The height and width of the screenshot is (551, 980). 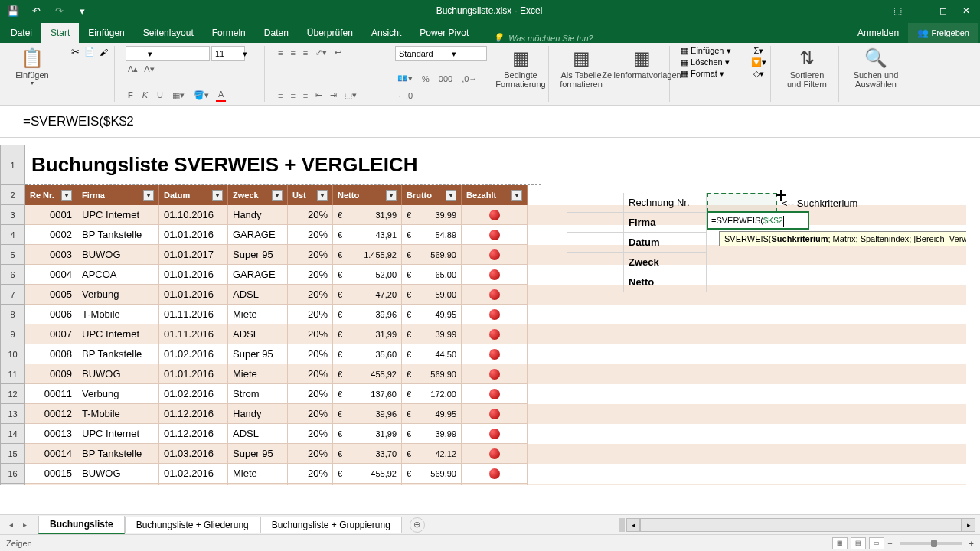 What do you see at coordinates (703, 73) in the screenshot?
I see `format-cells-button: ▦ Format ▾` at bounding box center [703, 73].